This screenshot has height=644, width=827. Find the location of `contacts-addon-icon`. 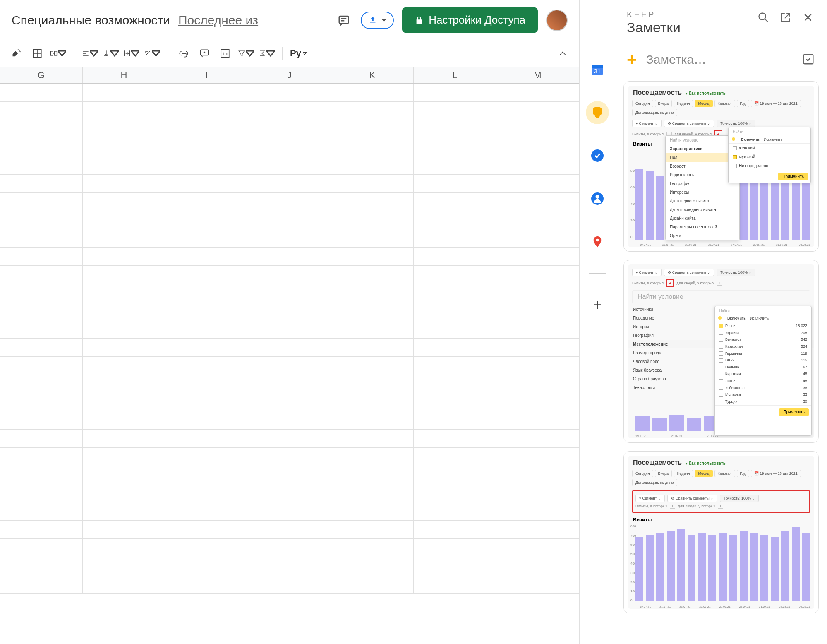

contacts-addon-icon is located at coordinates (597, 199).